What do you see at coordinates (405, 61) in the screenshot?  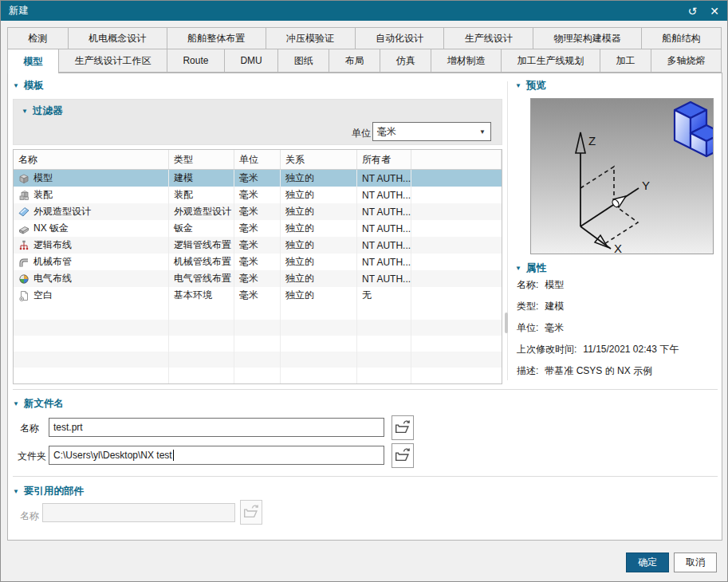 I see `tab-row2-6: 仿真` at bounding box center [405, 61].